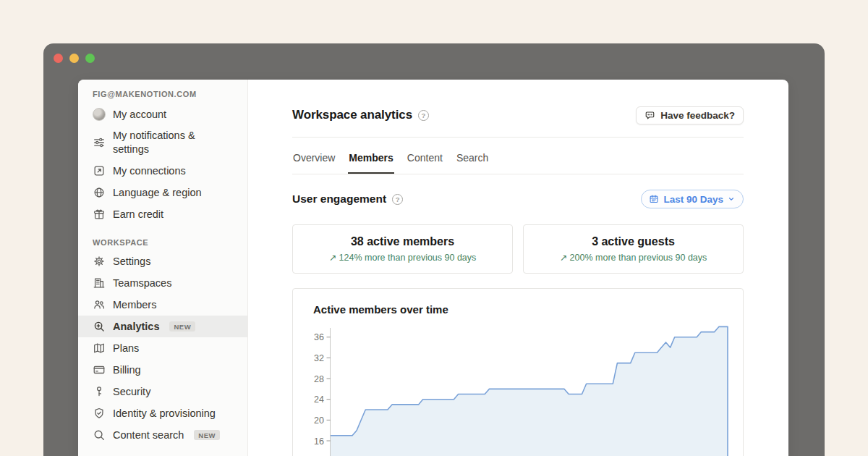  I want to click on tab-overview: Overview, so click(314, 162).